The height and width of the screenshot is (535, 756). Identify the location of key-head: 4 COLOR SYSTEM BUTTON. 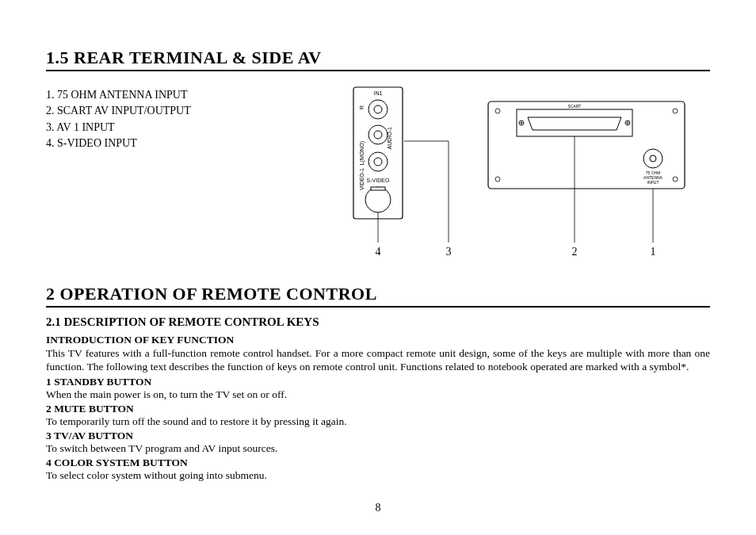
(378, 463).